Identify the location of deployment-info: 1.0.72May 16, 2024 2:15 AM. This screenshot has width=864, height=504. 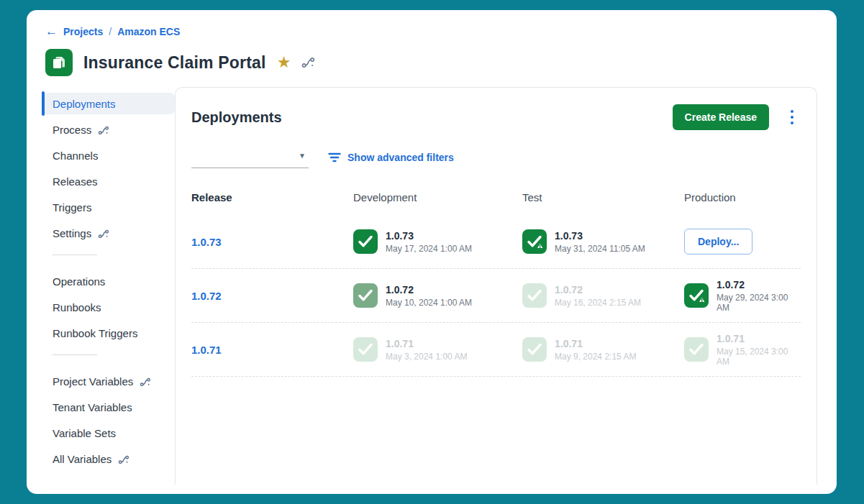
(598, 296).